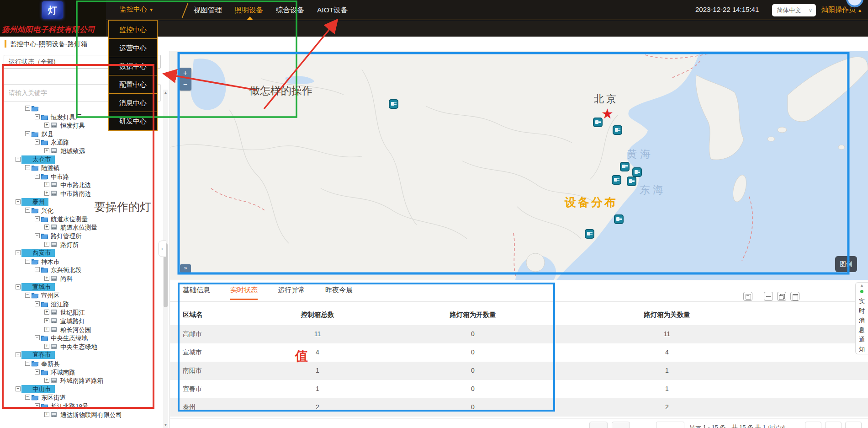 This screenshot has width=868, height=428. I want to click on status-tab-运行异常: 运行异常, so click(291, 293).